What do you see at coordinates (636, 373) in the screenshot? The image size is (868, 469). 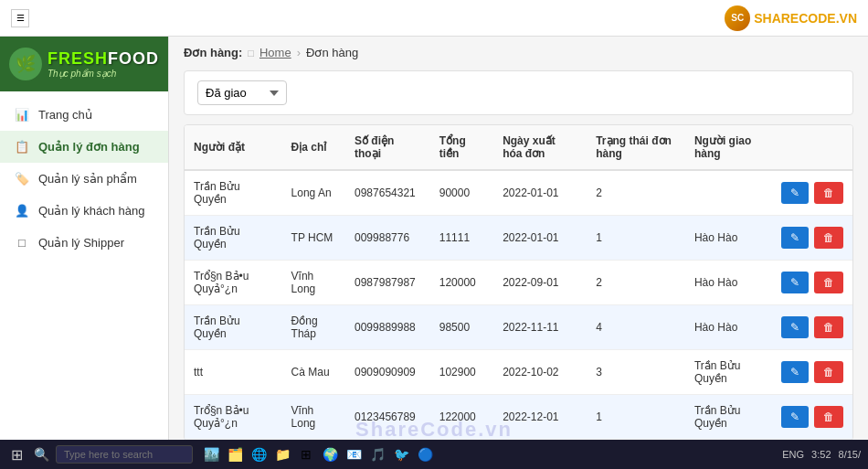 I see `cell-status: 3` at bounding box center [636, 373].